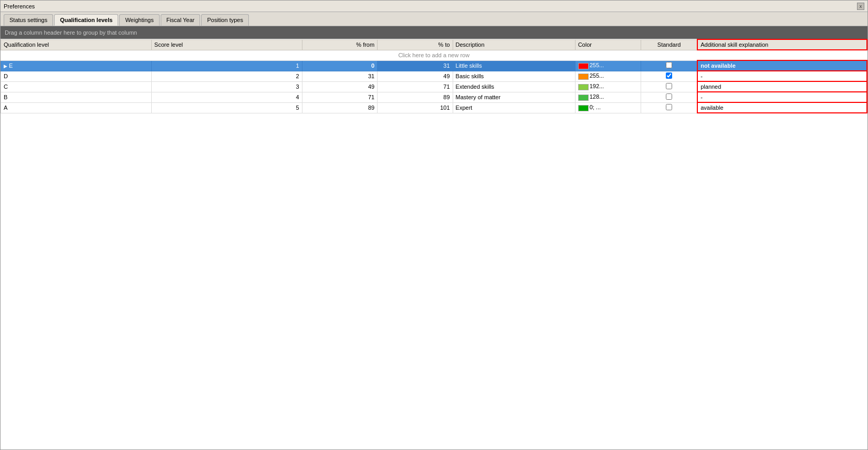  I want to click on cell-desc: Extended skills, so click(514, 87).